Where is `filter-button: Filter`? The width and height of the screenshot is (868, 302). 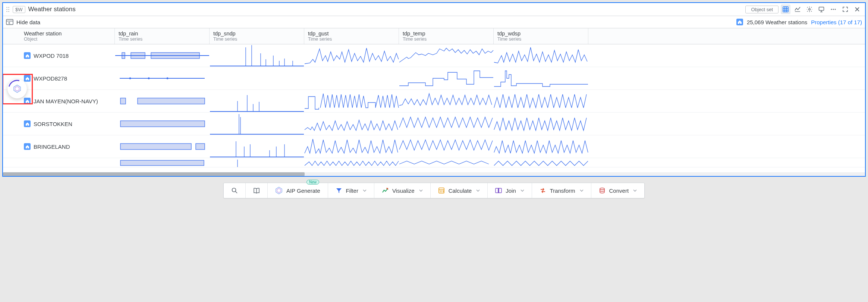
filter-button: Filter is located at coordinates (351, 191).